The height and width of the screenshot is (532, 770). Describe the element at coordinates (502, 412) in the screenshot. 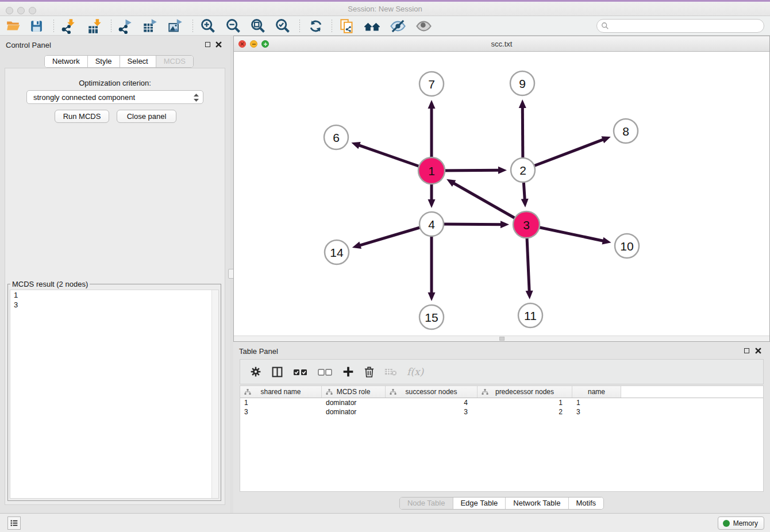

I see `table-row: 3 dominator 3 2 3` at that location.